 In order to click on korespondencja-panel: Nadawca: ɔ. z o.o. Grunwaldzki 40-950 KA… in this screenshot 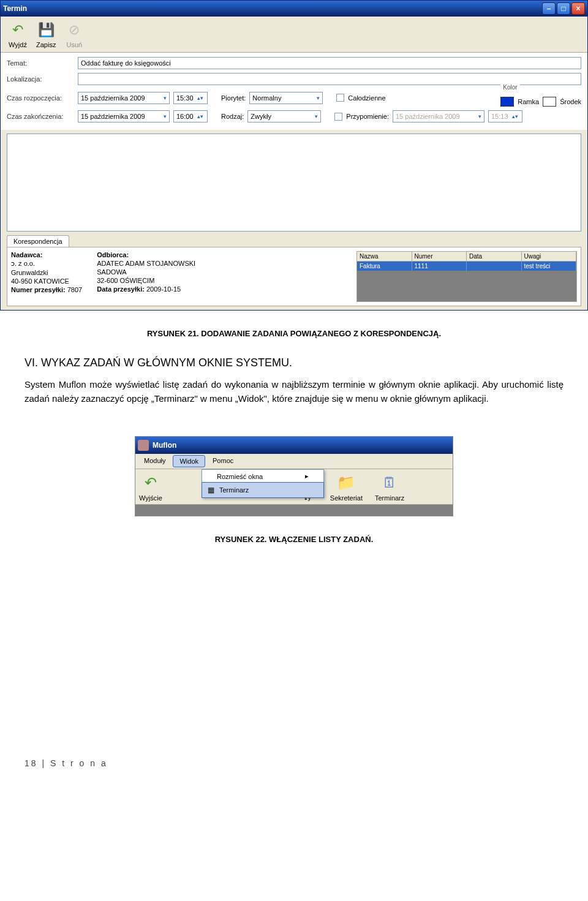, I will do `click(294, 277)`.